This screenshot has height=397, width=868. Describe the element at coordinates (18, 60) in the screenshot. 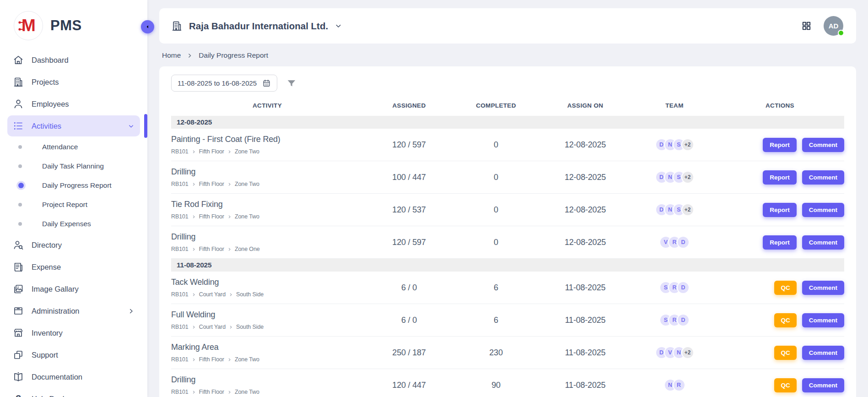

I see `home-icon` at that location.